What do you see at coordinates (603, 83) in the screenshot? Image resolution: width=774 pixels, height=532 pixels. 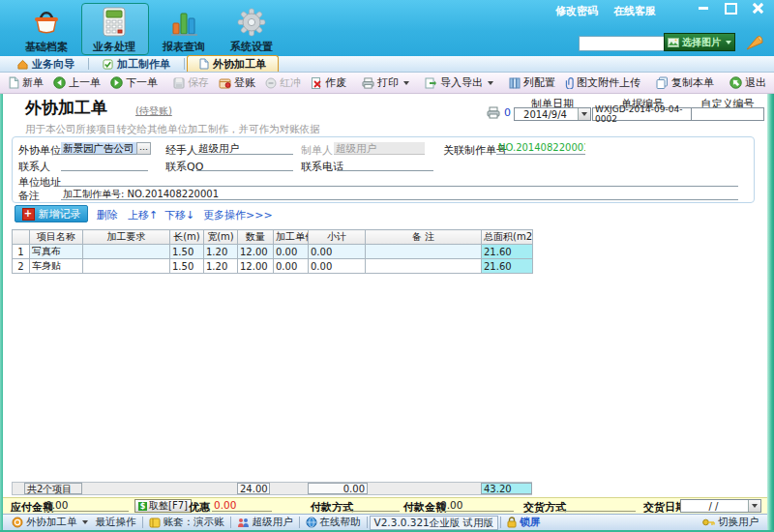 I see `attachment-upload-button: 图文附件上传` at bounding box center [603, 83].